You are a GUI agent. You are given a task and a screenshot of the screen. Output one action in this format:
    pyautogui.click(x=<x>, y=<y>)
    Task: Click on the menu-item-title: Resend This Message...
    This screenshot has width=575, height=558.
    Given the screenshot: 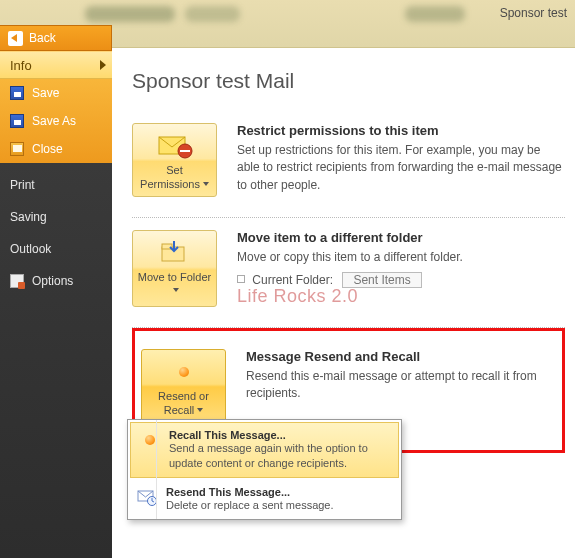 What is the action you would take?
    pyautogui.click(x=250, y=492)
    